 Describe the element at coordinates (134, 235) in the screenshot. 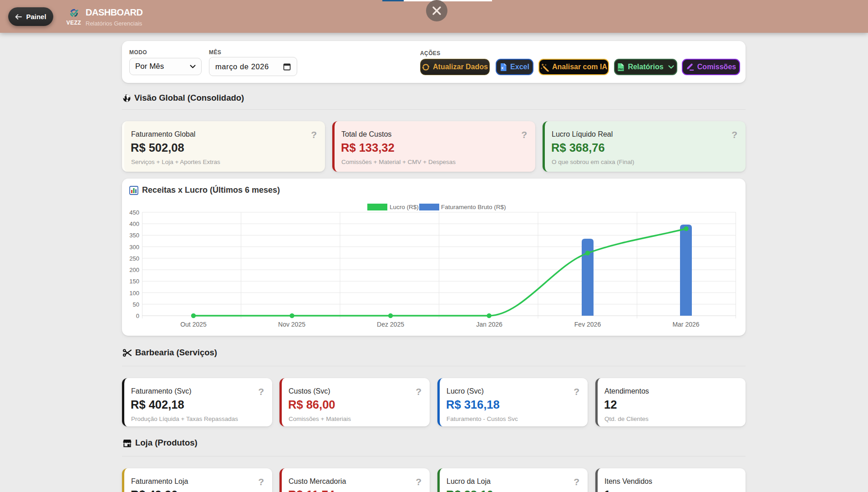

I see `svg-text: 350` at that location.